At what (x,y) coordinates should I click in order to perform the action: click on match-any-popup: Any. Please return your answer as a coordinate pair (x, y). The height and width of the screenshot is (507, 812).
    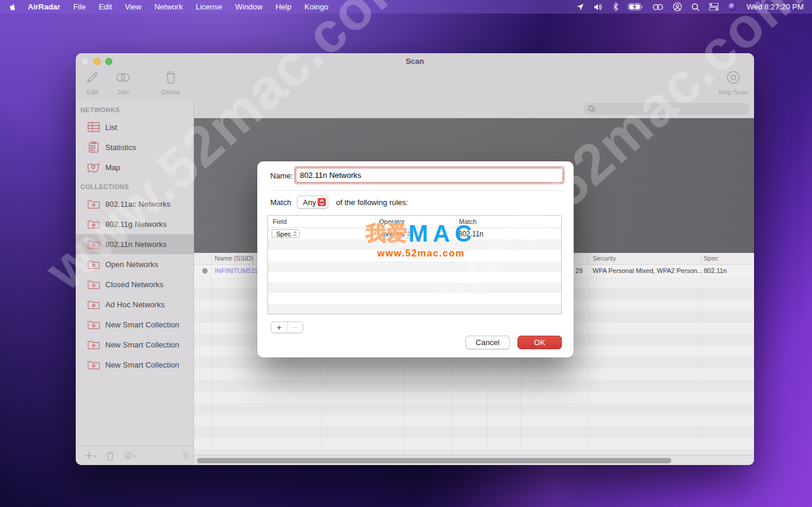
    Looking at the image, I should click on (312, 202).